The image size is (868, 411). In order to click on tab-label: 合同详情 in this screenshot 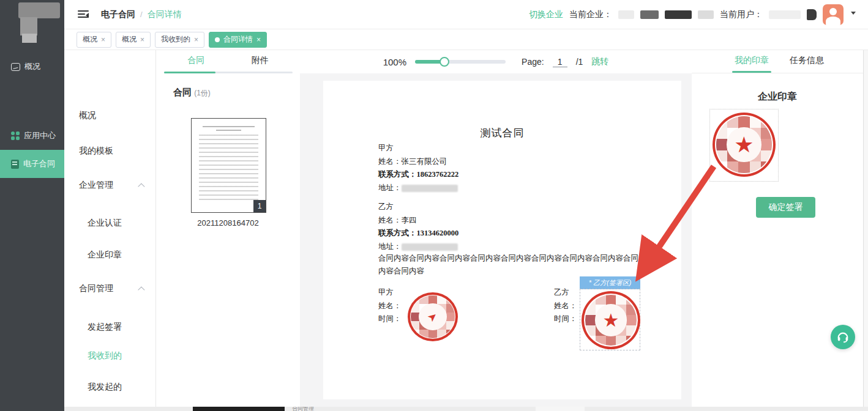, I will do `click(238, 39)`.